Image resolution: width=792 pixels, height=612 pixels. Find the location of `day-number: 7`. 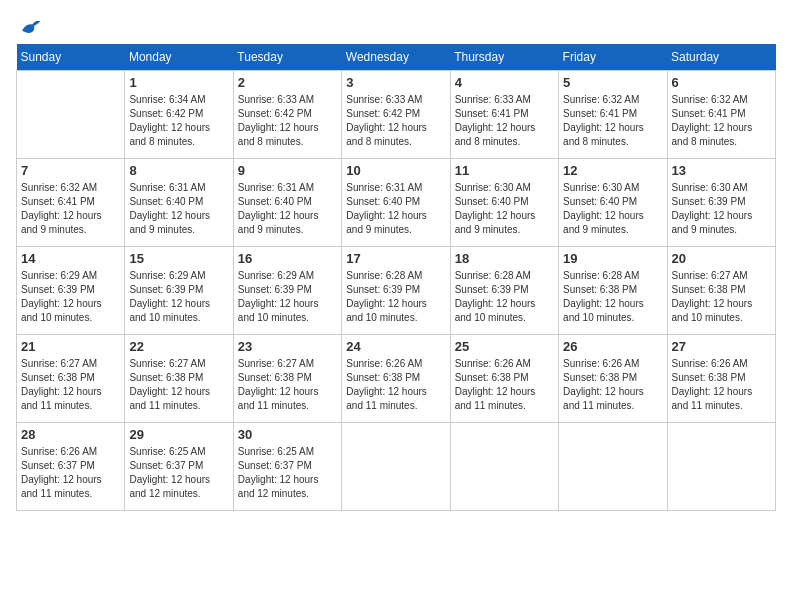

day-number: 7 is located at coordinates (70, 170).